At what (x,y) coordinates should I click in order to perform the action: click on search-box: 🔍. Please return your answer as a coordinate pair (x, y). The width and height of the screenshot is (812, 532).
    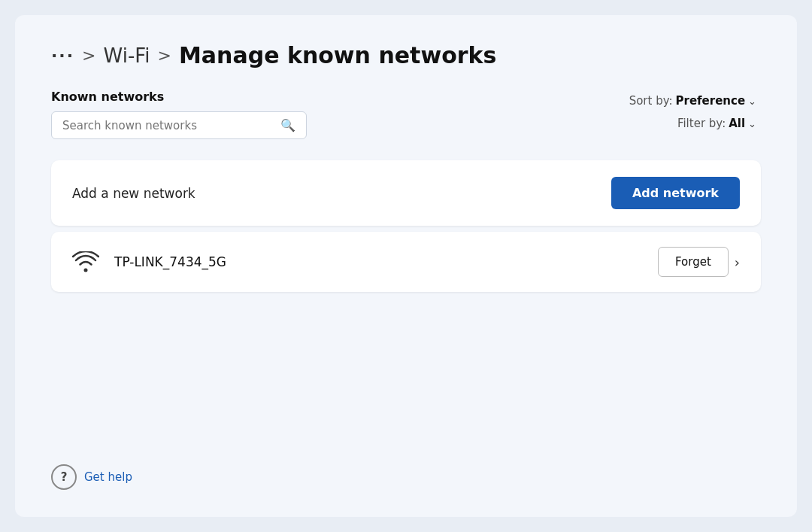
    Looking at the image, I should click on (179, 125).